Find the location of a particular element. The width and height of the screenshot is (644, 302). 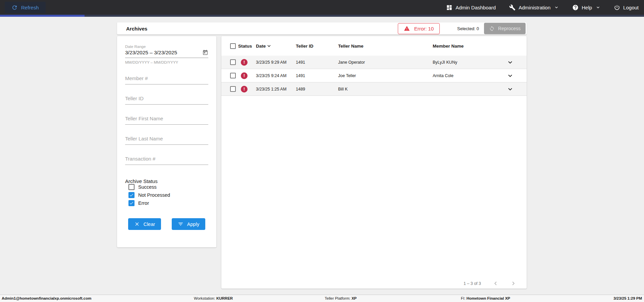

cell-date: 3/23/25 9:29 AM is located at coordinates (276, 62).